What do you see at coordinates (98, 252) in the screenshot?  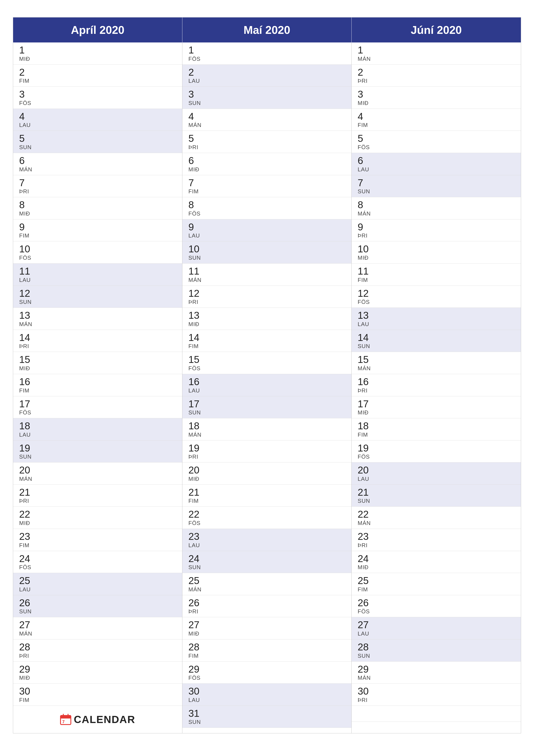 I see `day-row: 10FÖS` at bounding box center [98, 252].